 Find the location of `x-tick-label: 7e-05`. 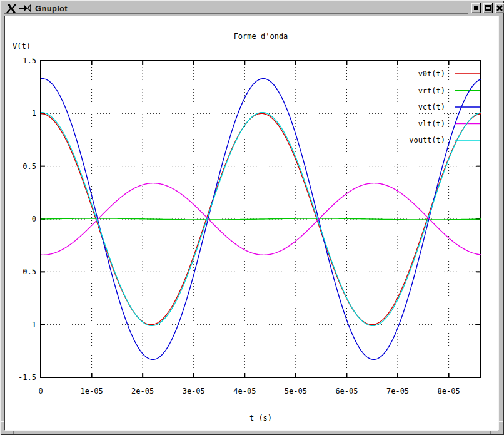

x-tick-label: 7e-05 is located at coordinates (398, 391).